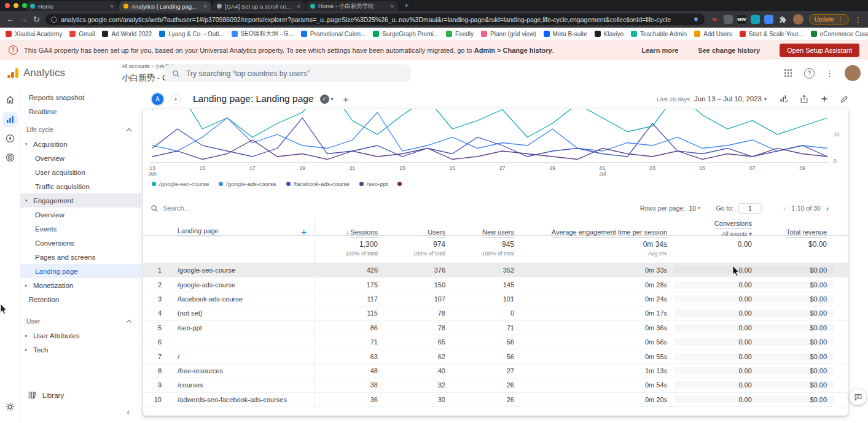 The image size is (868, 423). What do you see at coordinates (810, 74) in the screenshot?
I see `help-icon: ?` at bounding box center [810, 74].